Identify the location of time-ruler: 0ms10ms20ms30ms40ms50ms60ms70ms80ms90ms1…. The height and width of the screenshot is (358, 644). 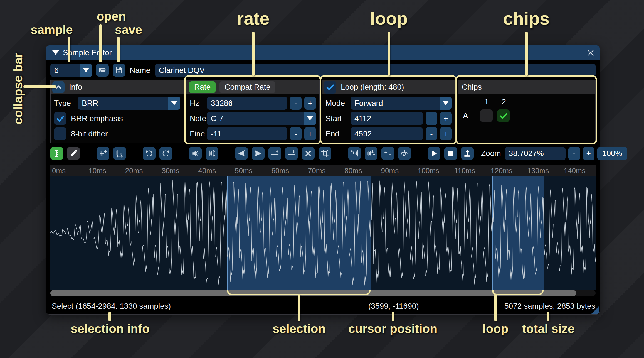
(323, 170).